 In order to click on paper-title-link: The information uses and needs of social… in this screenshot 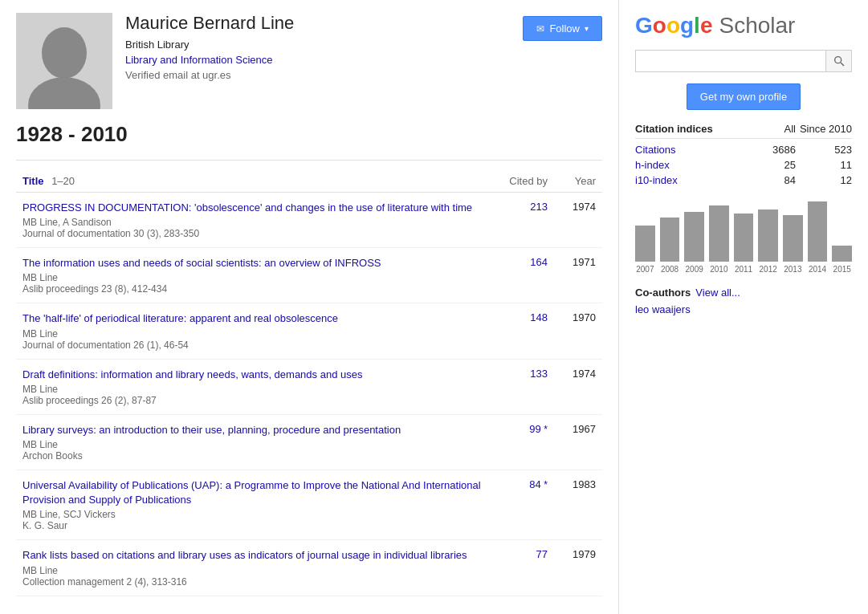, I will do `click(253, 263)`.